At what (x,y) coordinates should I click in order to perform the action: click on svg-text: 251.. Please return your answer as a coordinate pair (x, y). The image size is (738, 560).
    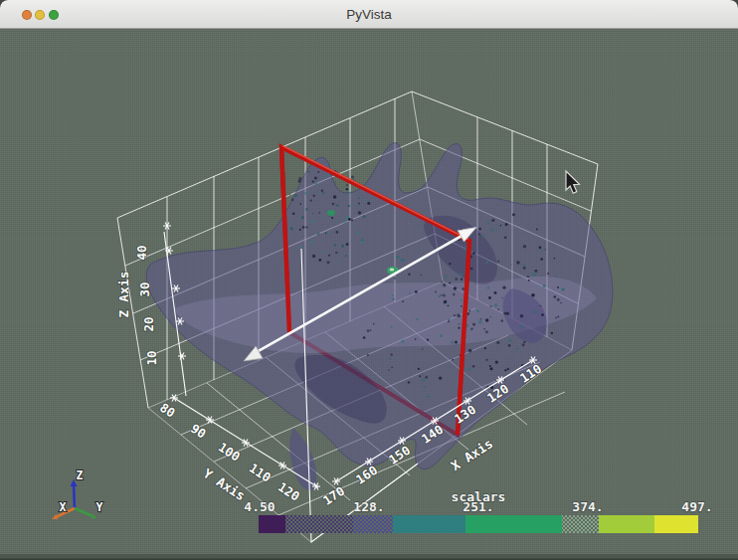
    Looking at the image, I should click on (477, 507).